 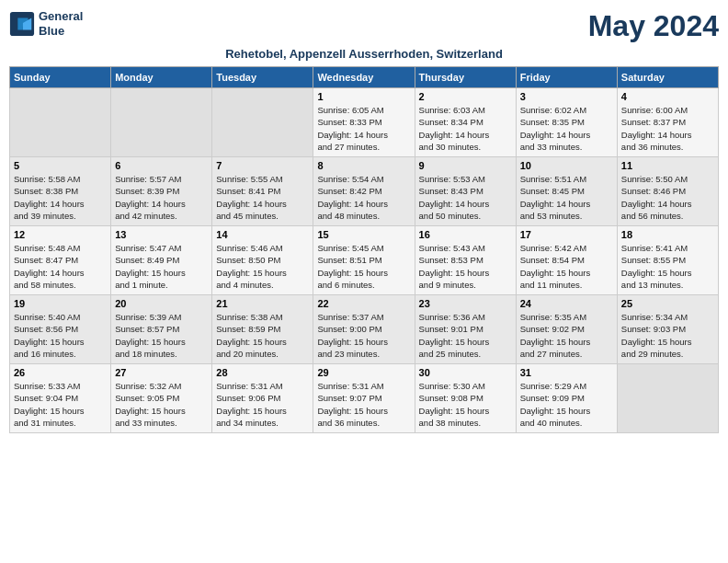 What do you see at coordinates (364, 191) in the screenshot?
I see `calendar-day-cell: 8Sunrise: 5:54 AMSunset: 8:42 PMDaylight…` at bounding box center [364, 191].